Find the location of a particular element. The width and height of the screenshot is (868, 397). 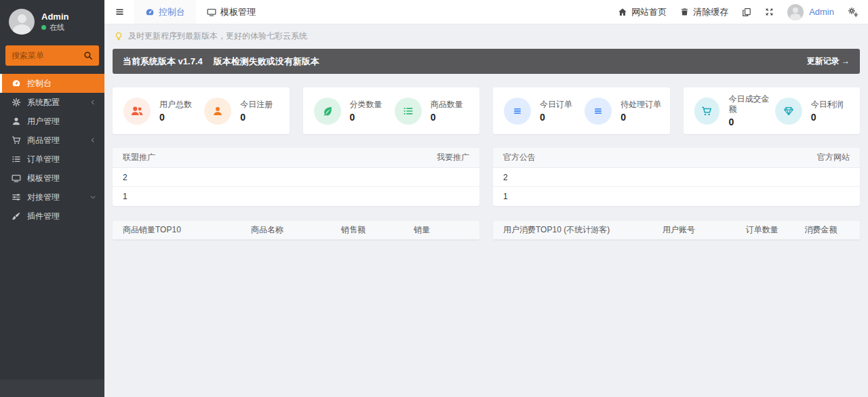

cogs-icon is located at coordinates (853, 12).